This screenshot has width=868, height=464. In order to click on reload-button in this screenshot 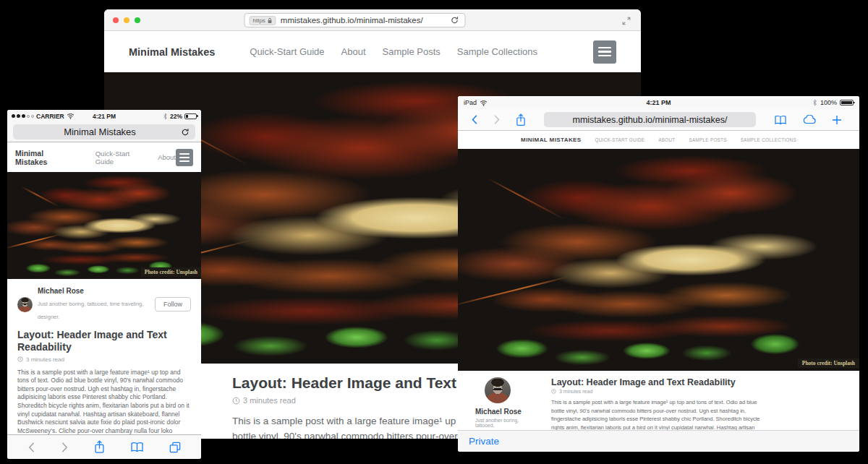, I will do `click(455, 20)`.